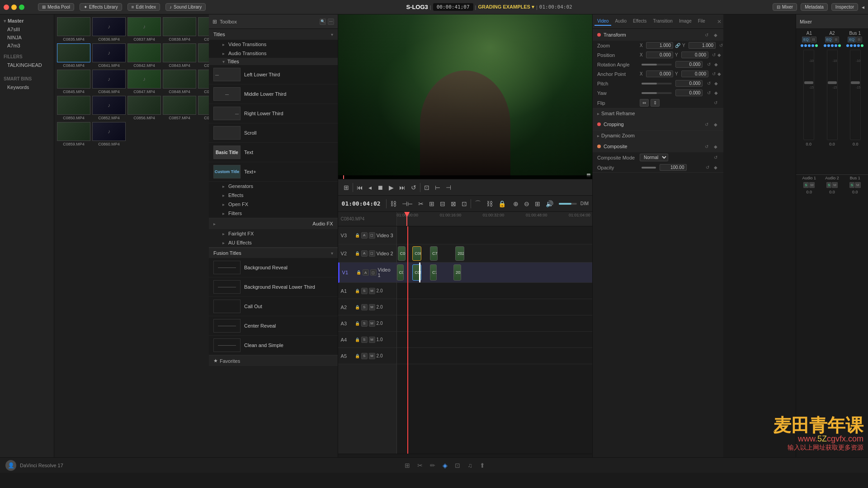  I want to click on fairlight-icon: ♫, so click(470, 465).